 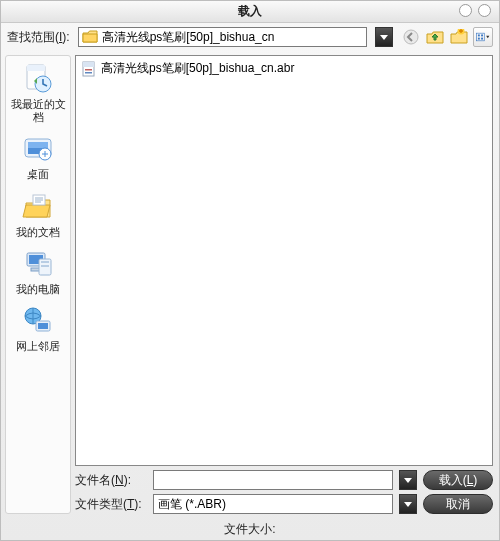 What do you see at coordinates (458, 480) in the screenshot?
I see `load-button: 载入(L)` at bounding box center [458, 480].